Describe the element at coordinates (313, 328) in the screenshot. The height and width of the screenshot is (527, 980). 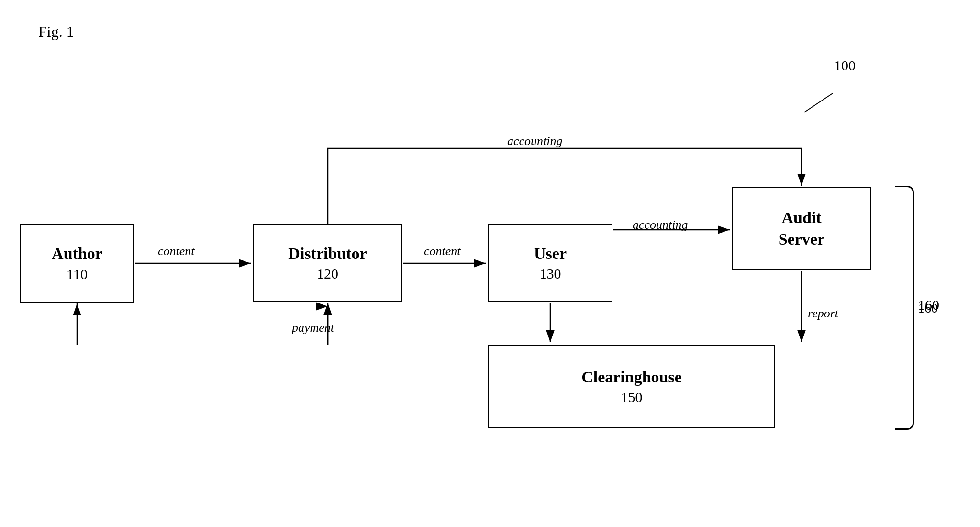
I see `label-payment: payment` at that location.